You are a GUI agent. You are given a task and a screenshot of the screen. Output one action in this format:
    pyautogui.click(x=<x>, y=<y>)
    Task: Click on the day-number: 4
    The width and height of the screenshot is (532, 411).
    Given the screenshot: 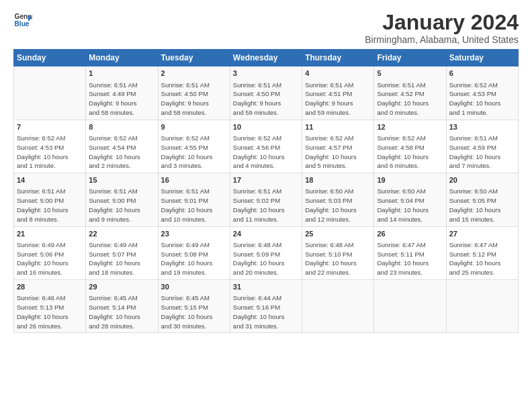 What is the action you would take?
    pyautogui.click(x=338, y=74)
    